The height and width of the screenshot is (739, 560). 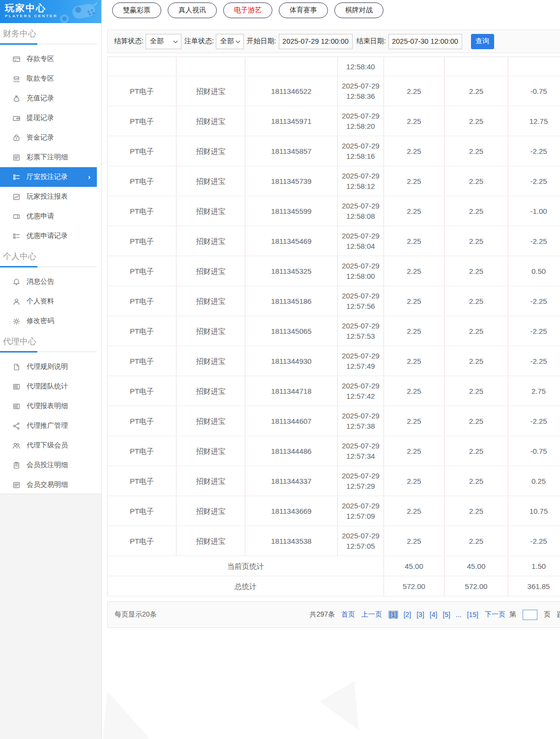 What do you see at coordinates (48, 406) in the screenshot?
I see `sidebar-item: 代理报表明细›` at bounding box center [48, 406].